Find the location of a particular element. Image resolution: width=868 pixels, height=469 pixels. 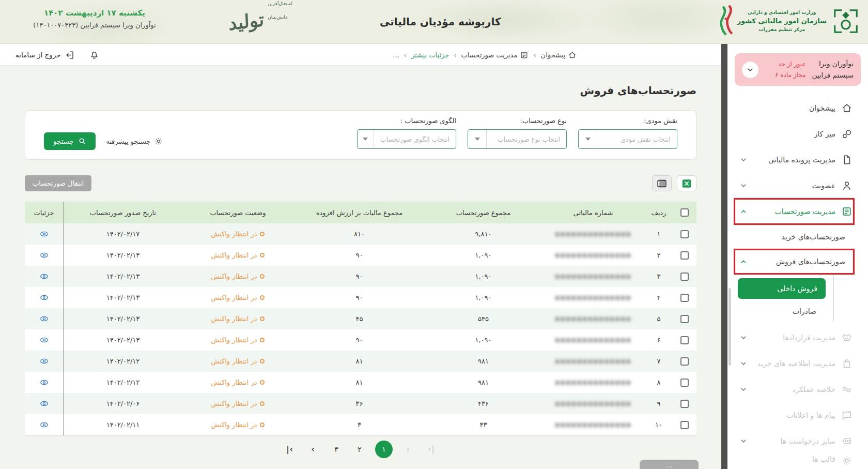

sidebar-item-domestic-sales: فروش داخلی is located at coordinates (782, 289).